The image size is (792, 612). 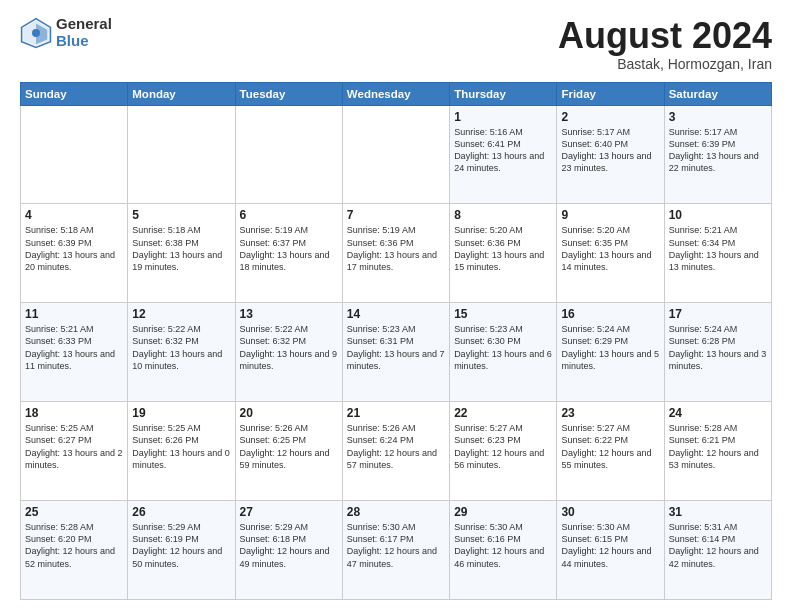 What do you see at coordinates (718, 254) in the screenshot?
I see `calendar-cell-w2-d7: 10Sunrise: 5:21 AMSunset: 6:34 PMDayligh…` at bounding box center [718, 254].